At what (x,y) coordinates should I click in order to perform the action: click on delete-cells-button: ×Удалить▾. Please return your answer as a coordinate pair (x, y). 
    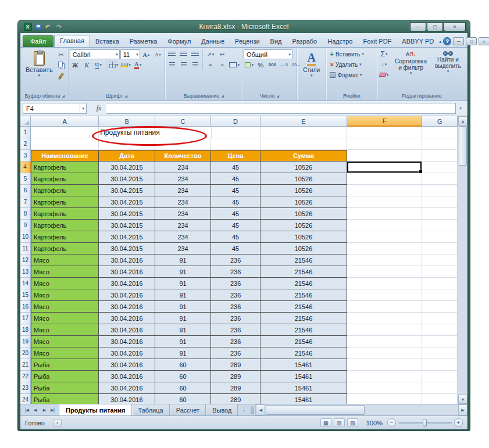
    Looking at the image, I should click on (351, 64).